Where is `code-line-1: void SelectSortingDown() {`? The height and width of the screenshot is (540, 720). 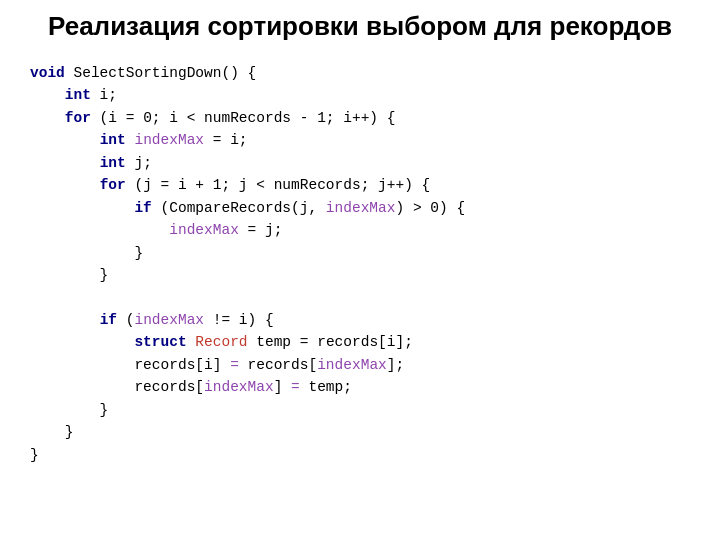
code-line-1: void SelectSortingDown() { is located at coordinates (365, 73).